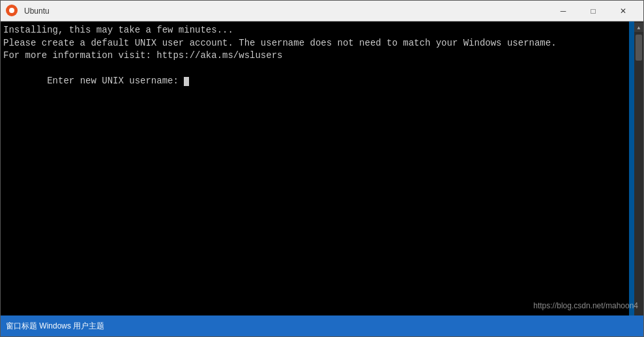 The image size is (644, 337). What do you see at coordinates (563, 11) in the screenshot?
I see `minimize-button: ─` at bounding box center [563, 11].